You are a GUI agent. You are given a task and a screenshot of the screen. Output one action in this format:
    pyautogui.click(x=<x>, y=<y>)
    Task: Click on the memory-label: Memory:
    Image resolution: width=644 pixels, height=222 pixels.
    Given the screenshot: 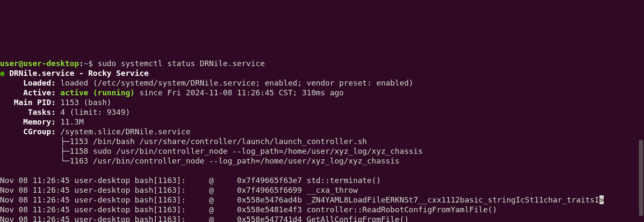 What is the action you would take?
    pyautogui.click(x=28, y=122)
    